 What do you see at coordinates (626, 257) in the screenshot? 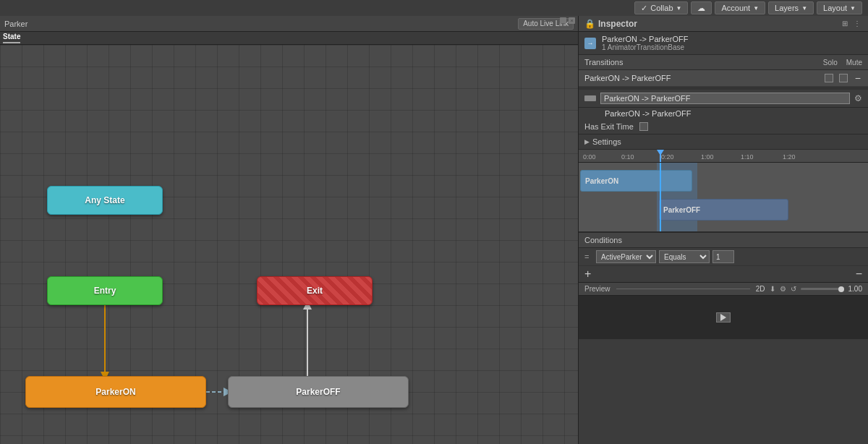
I see `condition-param-select: ActiveParker` at bounding box center [626, 257].